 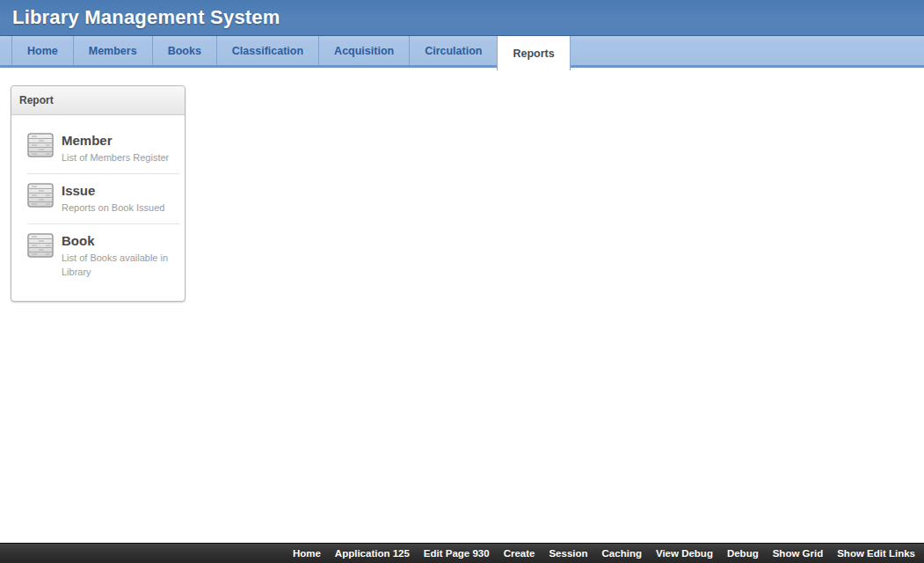 I want to click on developer-toolbar: Home Application 125 Edit Page 930 Creat…, so click(x=462, y=552).